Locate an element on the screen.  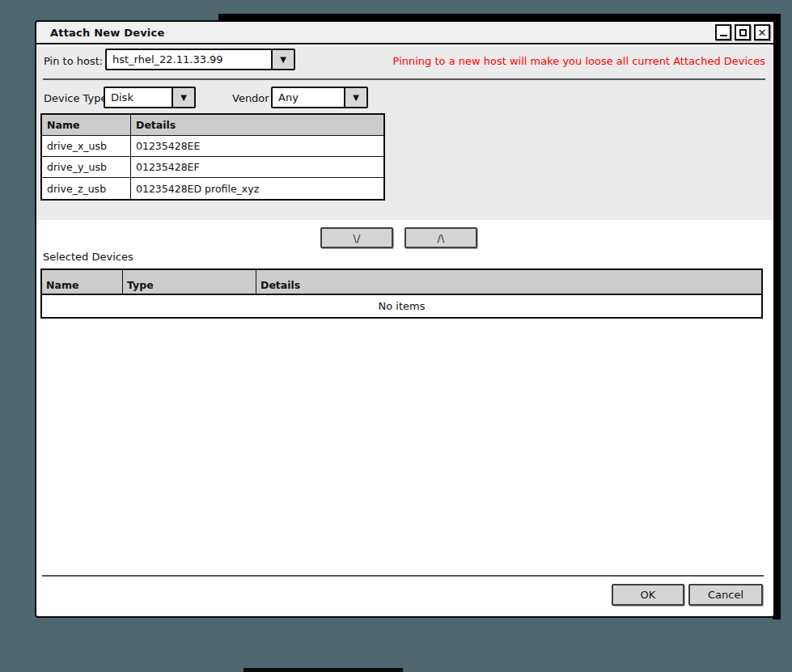
device-type-label: Device Type is located at coordinates (75, 99).